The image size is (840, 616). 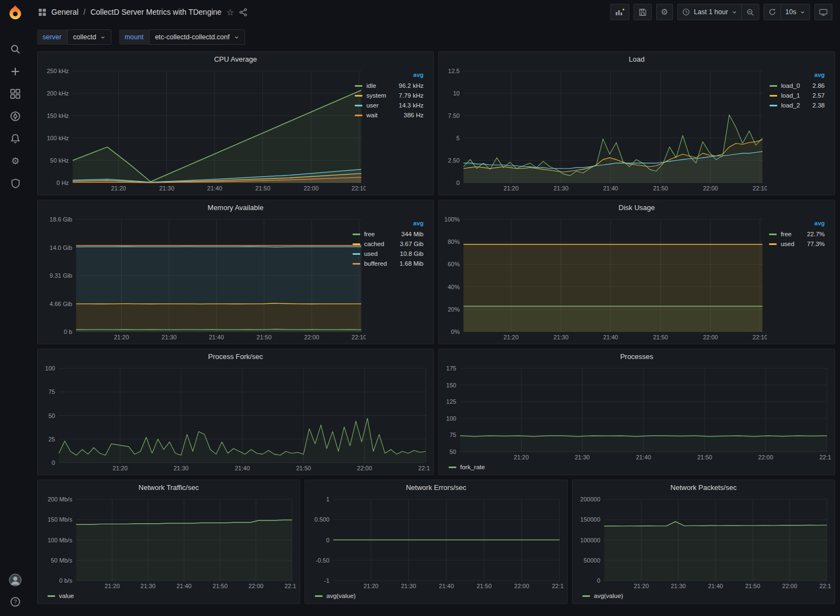 I want to click on svg-text: 50, so click(x=52, y=416).